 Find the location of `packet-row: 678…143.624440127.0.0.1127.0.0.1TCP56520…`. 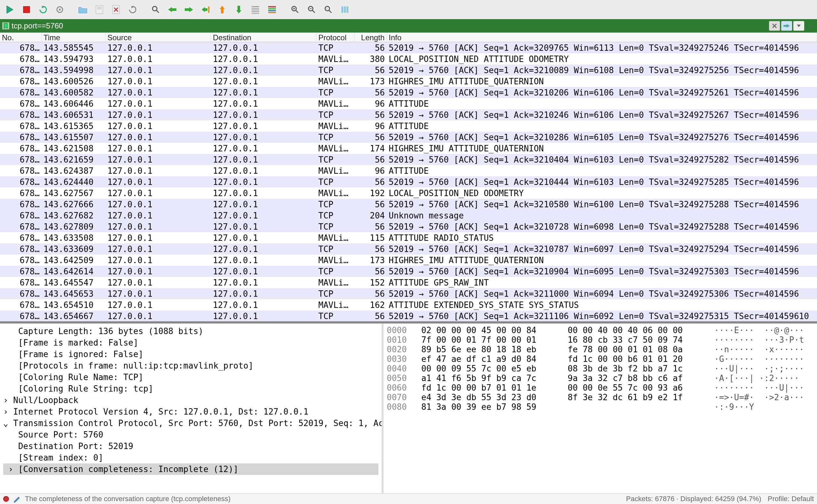

packet-row: 678…143.624440127.0.0.1127.0.0.1TCP56520… is located at coordinates (408, 182).